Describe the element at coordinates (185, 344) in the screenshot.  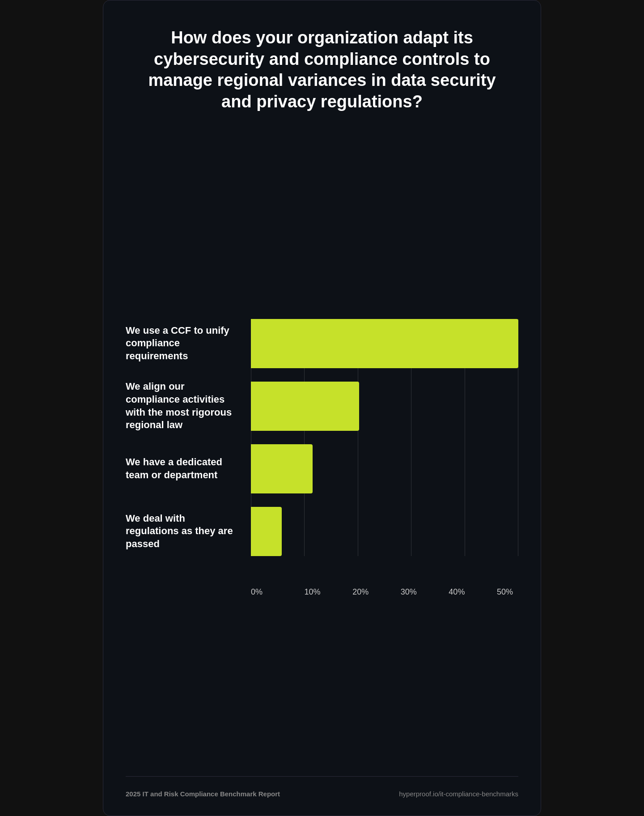
I see `bar-label-0: We use a CCF to unify compliance require…` at that location.